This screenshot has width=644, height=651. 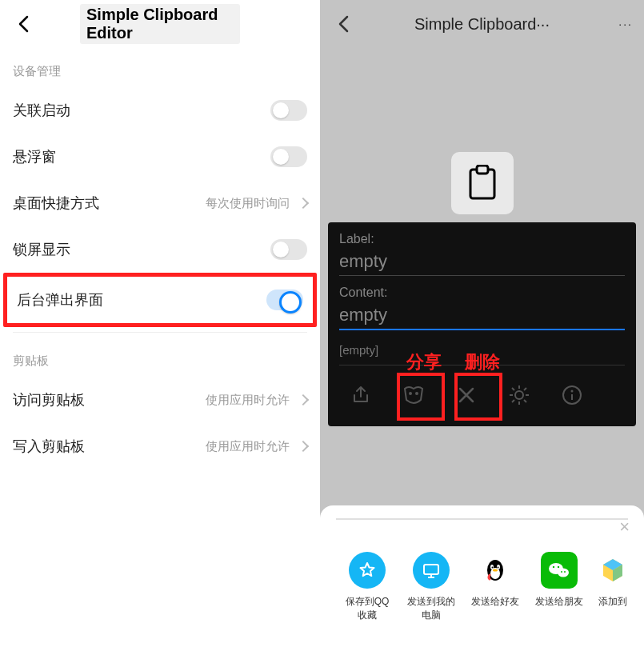 I want to click on row-label: 写入剪贴板, so click(x=49, y=446).